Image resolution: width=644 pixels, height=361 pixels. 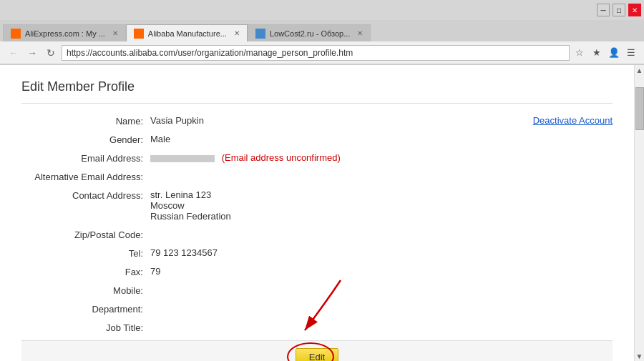 What do you see at coordinates (310, 34) in the screenshot?
I see `tab-lowcost-label: LowCost2.ru - Обзор...` at bounding box center [310, 34].